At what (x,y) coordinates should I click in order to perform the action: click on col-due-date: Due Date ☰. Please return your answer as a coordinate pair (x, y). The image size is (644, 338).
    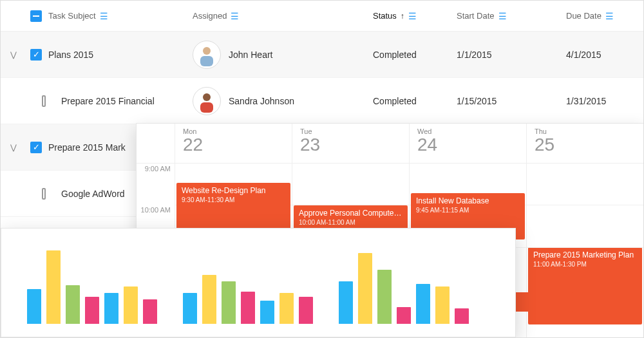
    Looking at the image, I should click on (605, 15).